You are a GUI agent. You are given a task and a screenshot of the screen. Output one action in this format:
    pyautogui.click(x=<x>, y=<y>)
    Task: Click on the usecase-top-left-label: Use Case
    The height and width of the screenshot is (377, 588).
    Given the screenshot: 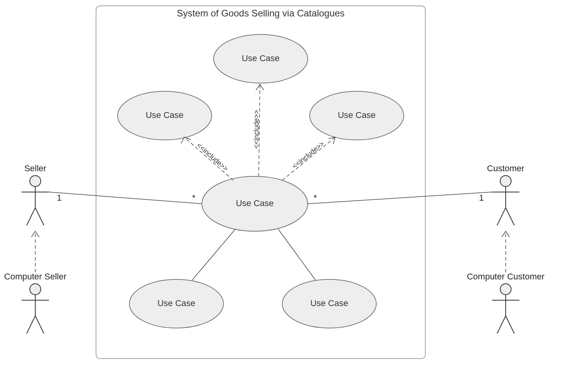 What is the action you would take?
    pyautogui.click(x=165, y=115)
    